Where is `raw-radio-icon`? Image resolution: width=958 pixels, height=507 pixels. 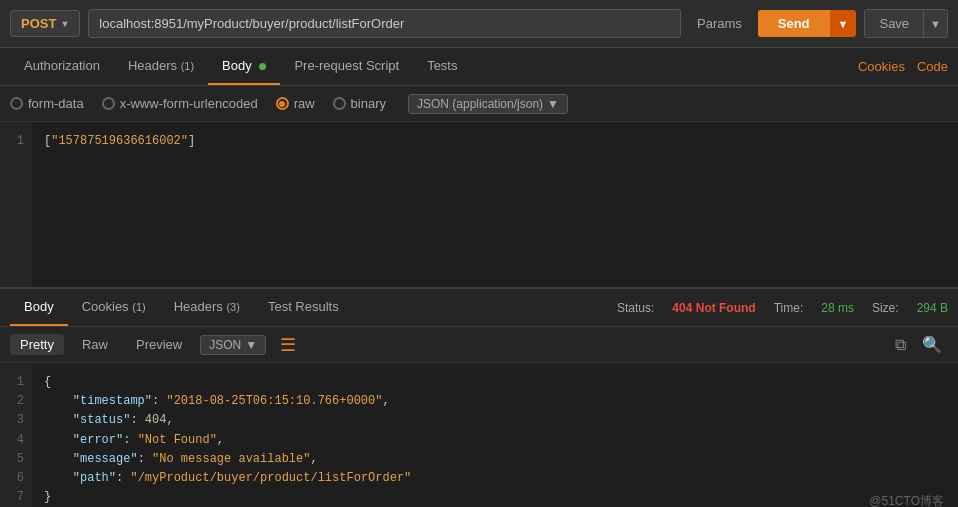
raw-radio-icon is located at coordinates (282, 104).